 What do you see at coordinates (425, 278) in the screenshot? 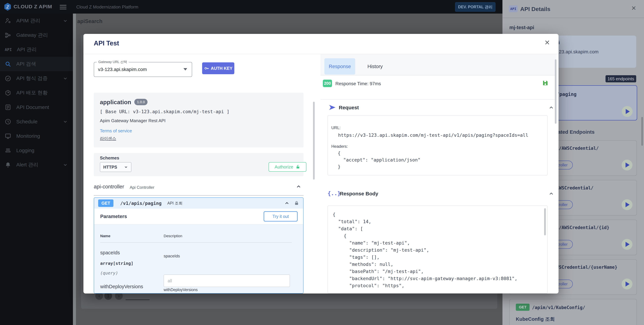
I see `json-line: "backendUrl": "http://svc-apim-gateway-m…` at bounding box center [425, 278].